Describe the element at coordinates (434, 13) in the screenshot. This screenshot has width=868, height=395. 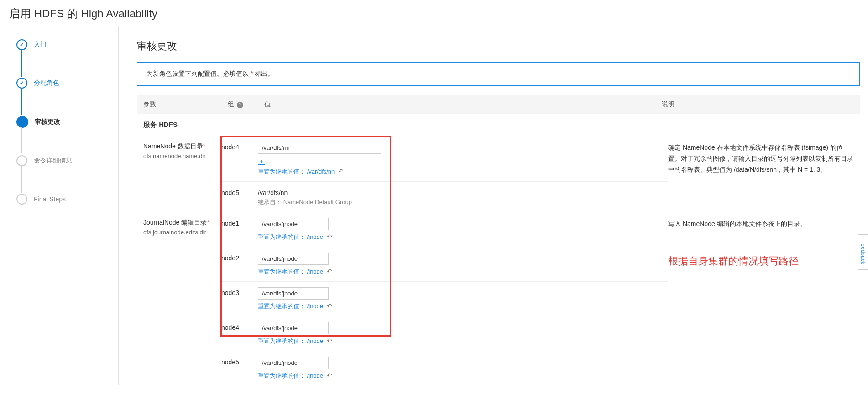
I see `page-title: 启用 HDFS 的 High Availability` at that location.